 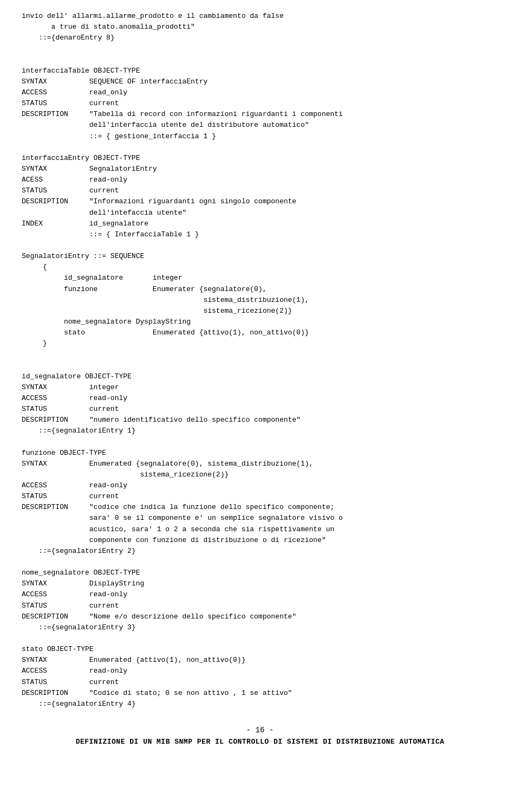 What do you see at coordinates (260, 742) in the screenshot?
I see `document-title: DEFINIZIONE DI UN MIB SNMP PER IL CONTRO…` at bounding box center [260, 742].